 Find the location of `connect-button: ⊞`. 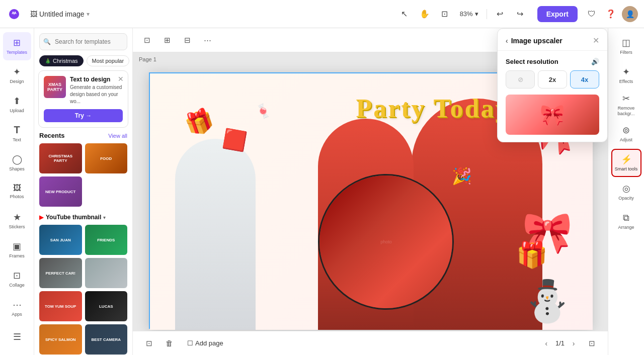

connect-button: ⊞ is located at coordinates (167, 40).